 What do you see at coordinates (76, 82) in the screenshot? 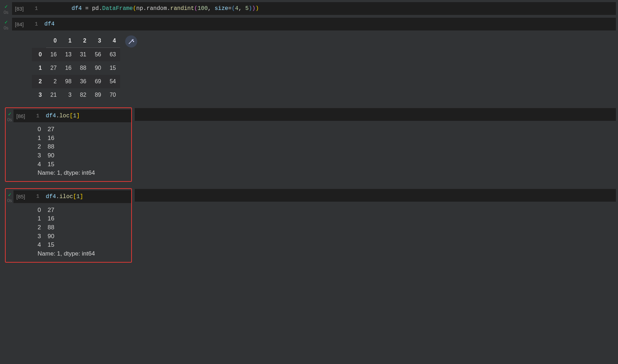
I see `table-row: 2298366954` at bounding box center [76, 82].